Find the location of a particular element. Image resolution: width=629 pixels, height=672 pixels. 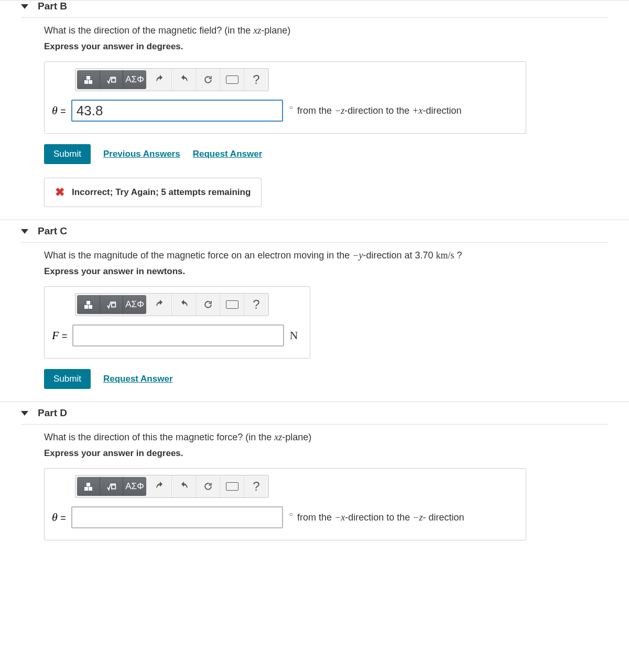

part-title: Part D is located at coordinates (52, 413).